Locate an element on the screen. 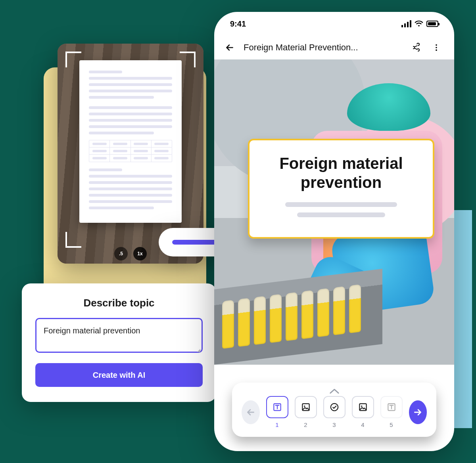  share-icon is located at coordinates (416, 48).